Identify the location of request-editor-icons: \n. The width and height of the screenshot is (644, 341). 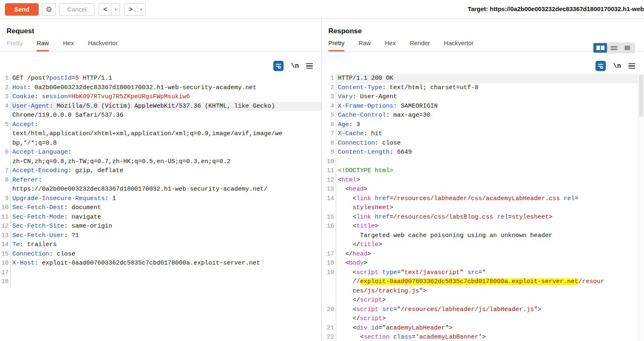
(293, 66).